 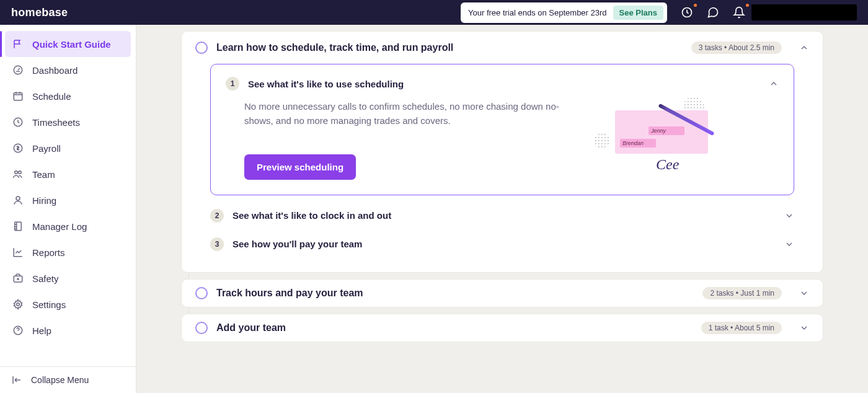 I want to click on sidebar-item-reports: Reports, so click(x=68, y=252).